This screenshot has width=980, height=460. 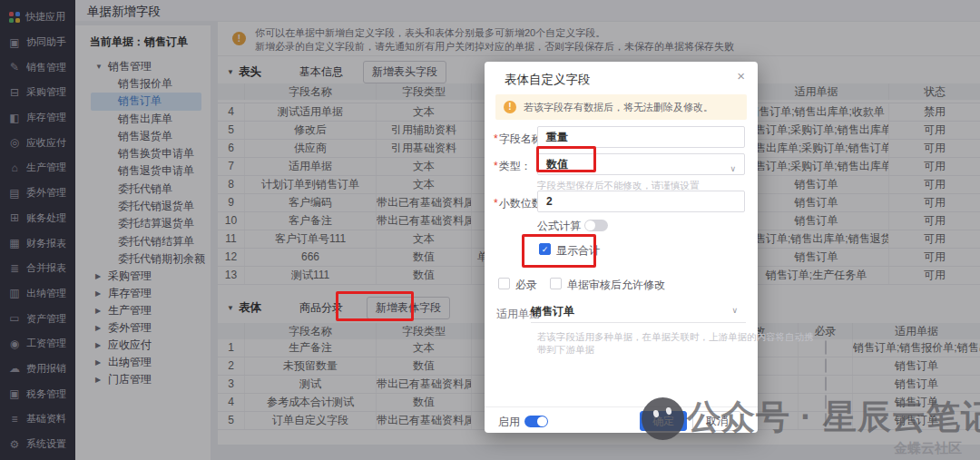 I want to click on field-type-label: *类型：, so click(x=513, y=167).